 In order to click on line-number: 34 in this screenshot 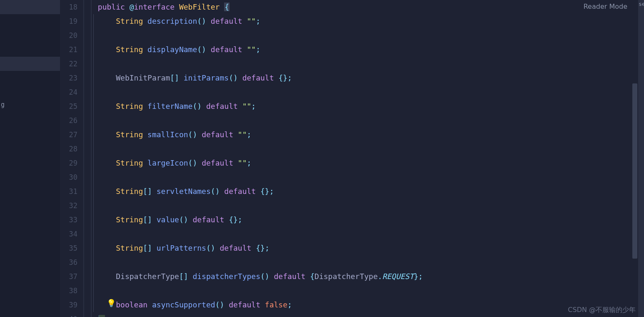, I will do `click(69, 234)`.